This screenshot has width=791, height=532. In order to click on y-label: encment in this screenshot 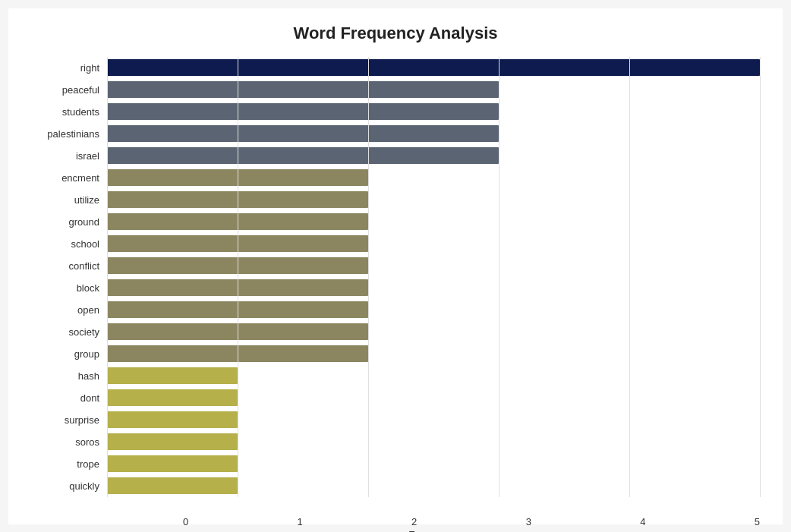, I will do `click(80, 178)`.